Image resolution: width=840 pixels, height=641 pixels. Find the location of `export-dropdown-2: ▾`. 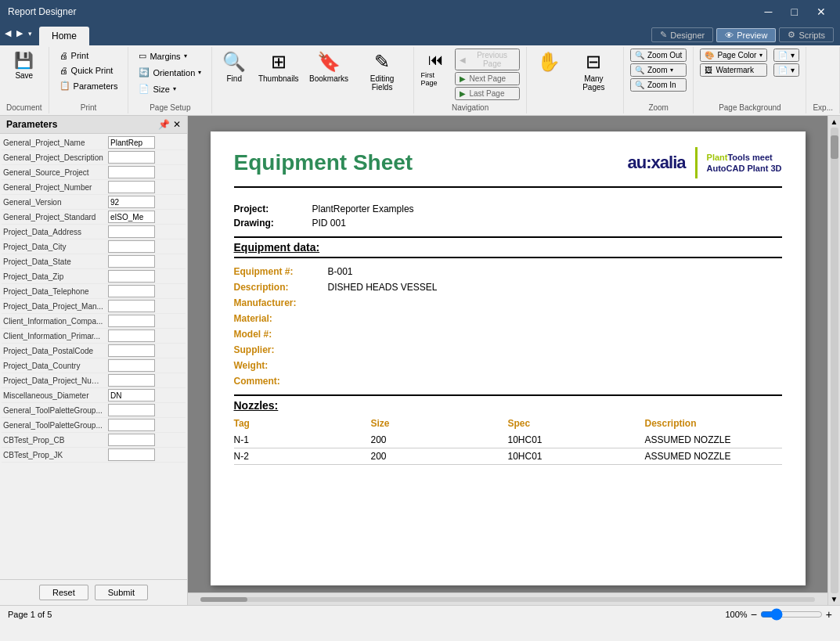

export-dropdown-2: ▾ is located at coordinates (792, 70).